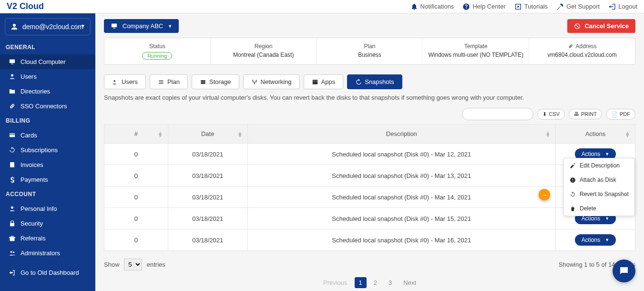 This screenshot has width=644, height=291. I want to click on sidebar-item-label: Cloud Computer, so click(43, 62).